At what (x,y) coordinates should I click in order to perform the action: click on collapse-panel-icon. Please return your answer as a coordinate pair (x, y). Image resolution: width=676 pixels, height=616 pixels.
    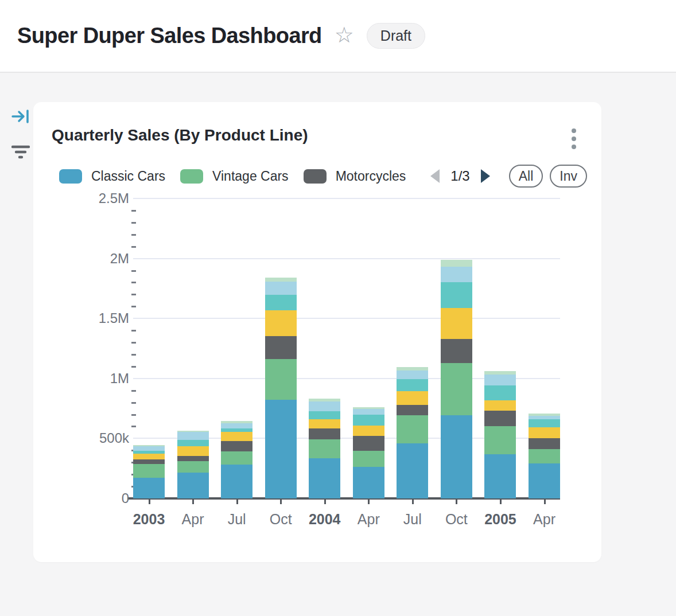
    Looking at the image, I should click on (21, 118).